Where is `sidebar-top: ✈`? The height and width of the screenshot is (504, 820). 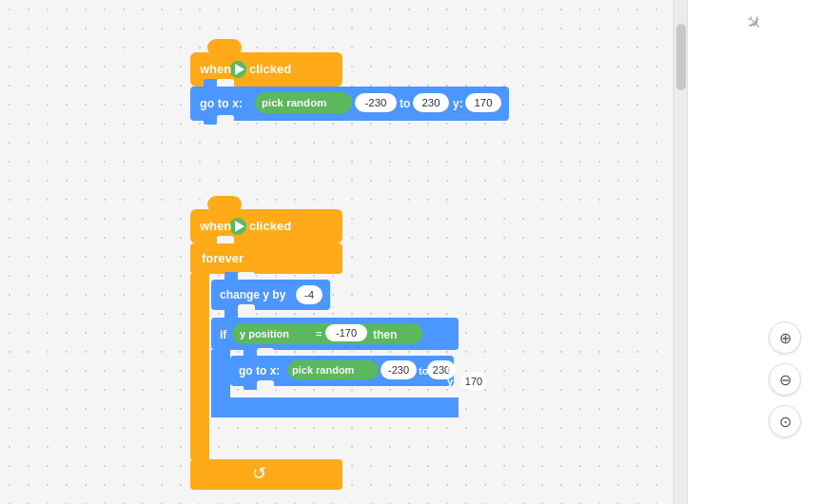 sidebar-top: ✈ is located at coordinates (753, 23).